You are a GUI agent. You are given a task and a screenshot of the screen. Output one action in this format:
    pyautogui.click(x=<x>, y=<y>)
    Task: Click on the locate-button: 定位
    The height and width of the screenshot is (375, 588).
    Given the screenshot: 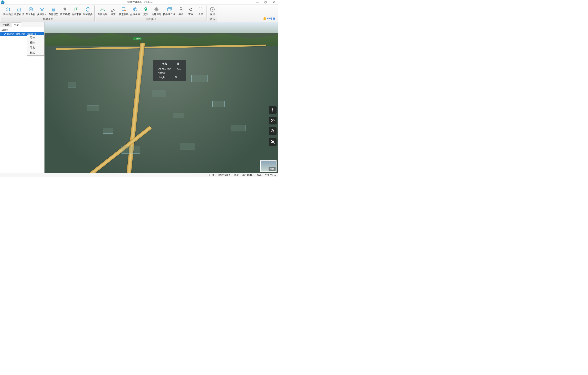 What is the action you would take?
    pyautogui.click(x=146, y=11)
    